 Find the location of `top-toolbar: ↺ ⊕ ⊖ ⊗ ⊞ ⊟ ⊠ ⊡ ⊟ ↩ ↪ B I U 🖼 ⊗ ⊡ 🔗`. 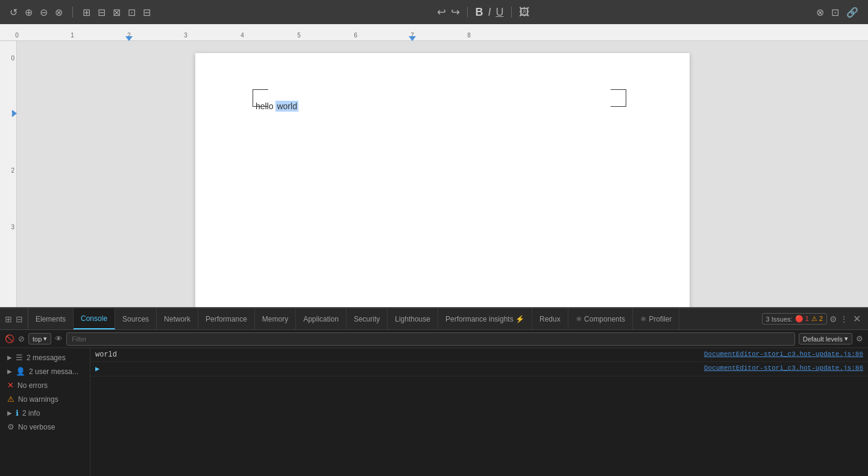

top-toolbar: ↺ ⊕ ⊖ ⊗ ⊞ ⊟ ⊠ ⊡ ⊟ ↩ ↪ B I U 🖼 ⊗ ⊡ 🔗 is located at coordinates (434, 12).